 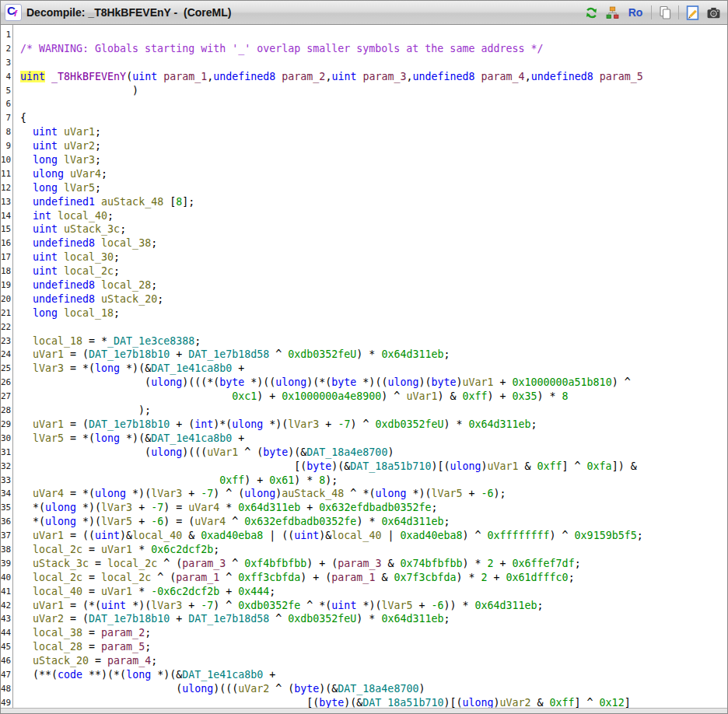 I want to click on code-line: 2/* WARNING: Globals starting with '_' o…, so click(x=364, y=49).